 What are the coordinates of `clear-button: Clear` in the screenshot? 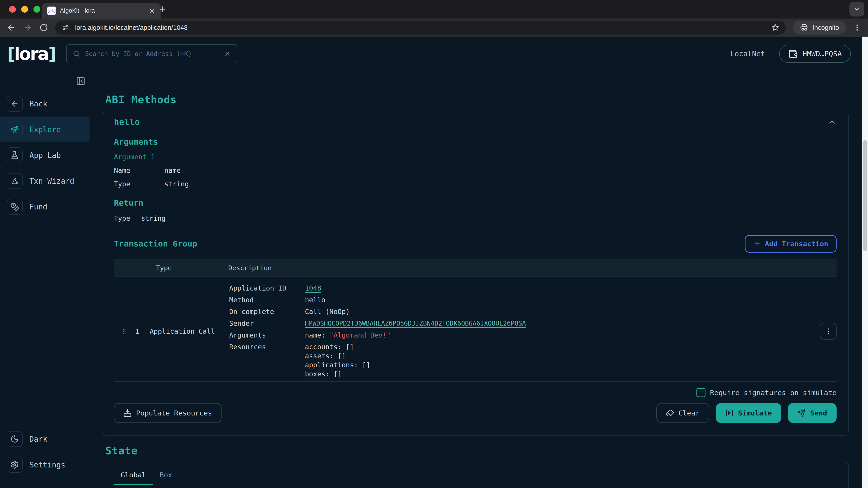 It's located at (683, 413).